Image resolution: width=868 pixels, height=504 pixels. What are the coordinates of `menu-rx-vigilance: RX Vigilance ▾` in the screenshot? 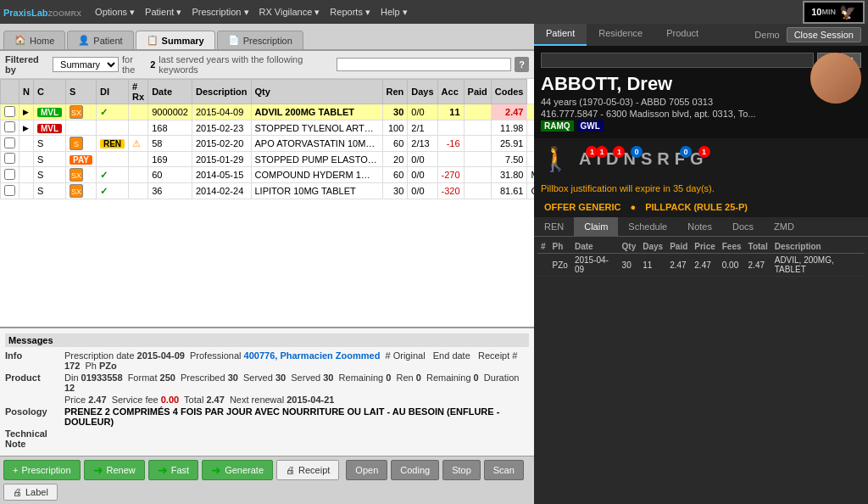 It's located at (290, 12).